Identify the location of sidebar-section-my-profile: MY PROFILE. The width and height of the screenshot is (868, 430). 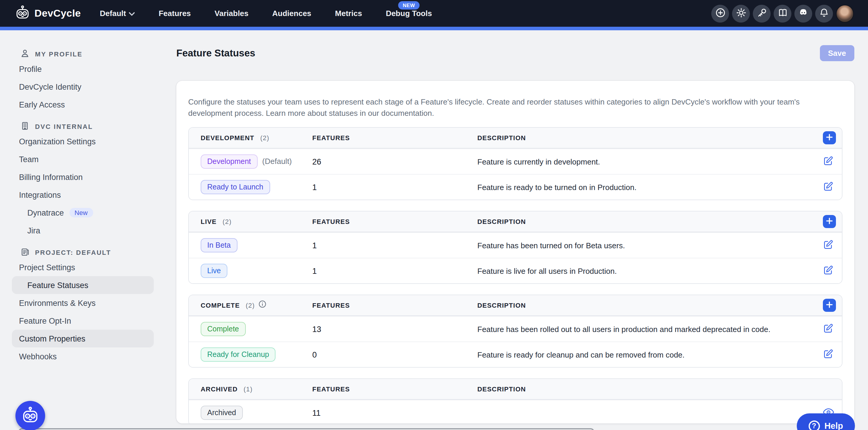
(92, 54).